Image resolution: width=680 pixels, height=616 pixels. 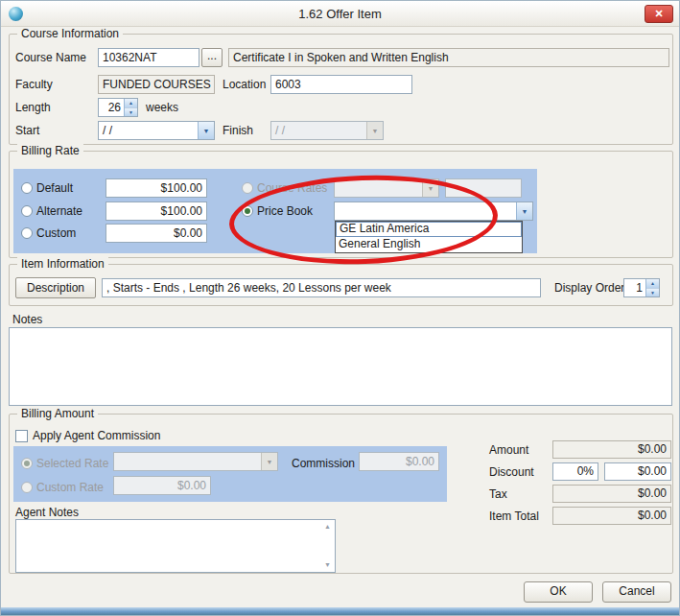 I want to click on discount-percent-input: 0%, so click(x=575, y=472).